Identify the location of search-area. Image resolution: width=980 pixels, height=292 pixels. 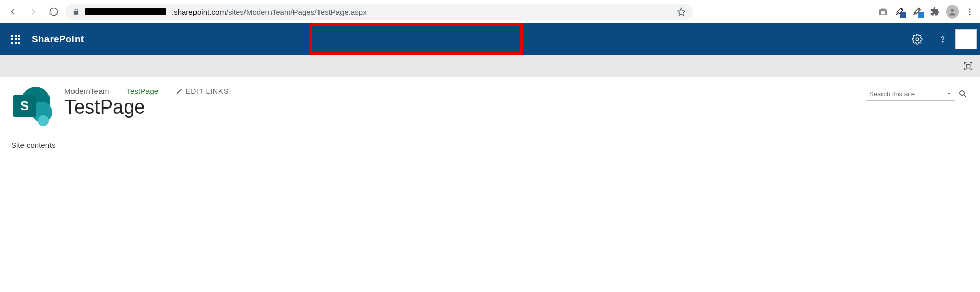
(918, 94).